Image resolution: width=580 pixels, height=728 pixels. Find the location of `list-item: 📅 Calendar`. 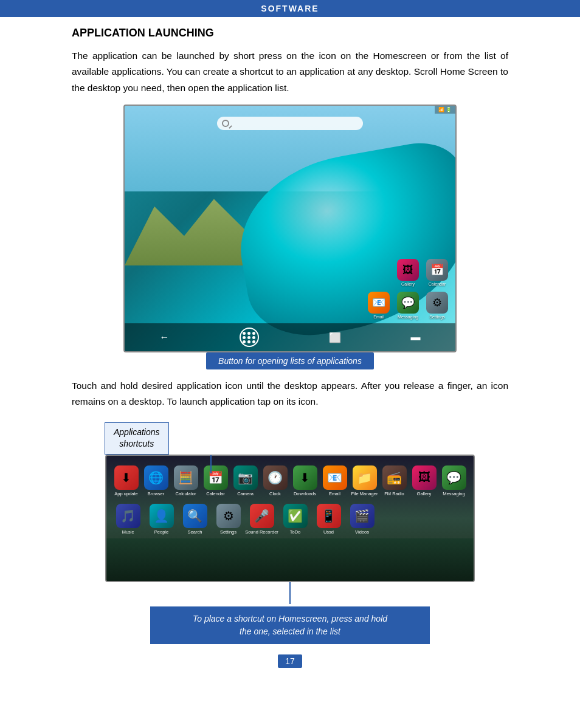

list-item: 📅 Calendar is located at coordinates (215, 481).